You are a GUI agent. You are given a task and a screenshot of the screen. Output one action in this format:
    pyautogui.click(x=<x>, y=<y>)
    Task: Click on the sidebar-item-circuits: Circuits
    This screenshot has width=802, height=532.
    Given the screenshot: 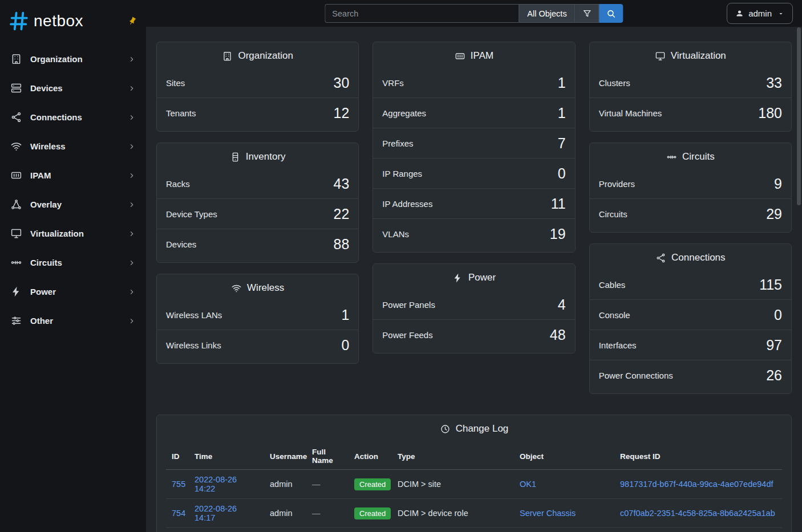 What is the action you would take?
    pyautogui.click(x=73, y=262)
    